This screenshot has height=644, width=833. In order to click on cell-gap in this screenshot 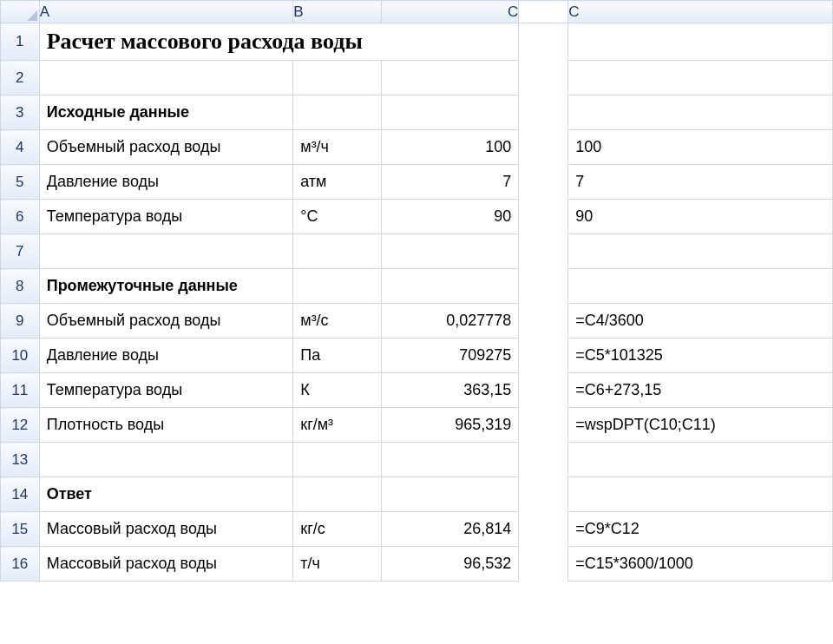, I will do `click(543, 42)`.